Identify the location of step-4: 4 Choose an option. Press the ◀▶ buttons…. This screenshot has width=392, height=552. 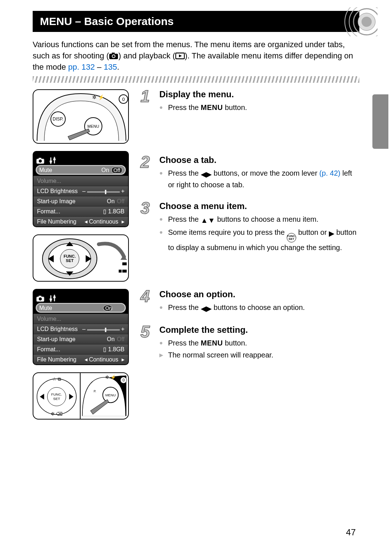
(259, 302).